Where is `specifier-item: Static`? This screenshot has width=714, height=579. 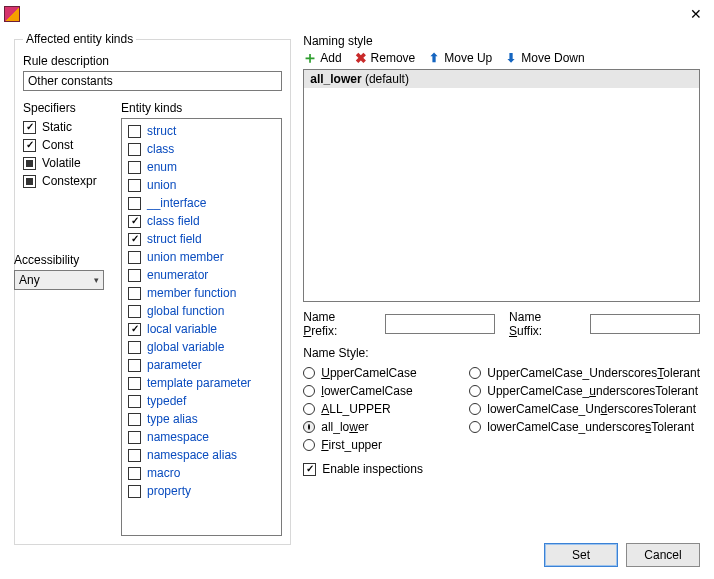
specifier-item: Static is located at coordinates (68, 127).